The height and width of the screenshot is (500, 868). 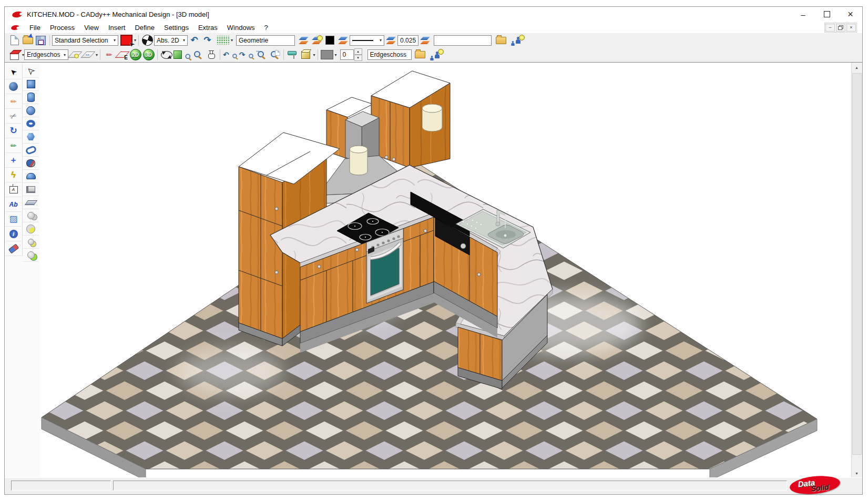 What do you see at coordinates (306, 55) in the screenshot?
I see `render-mode-button` at bounding box center [306, 55].